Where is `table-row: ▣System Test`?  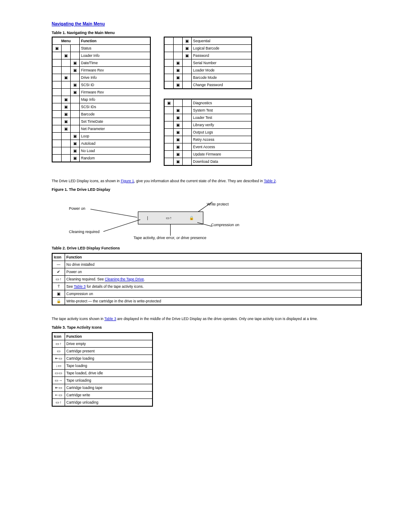 table-row: ▣System Test is located at coordinates (208, 110).